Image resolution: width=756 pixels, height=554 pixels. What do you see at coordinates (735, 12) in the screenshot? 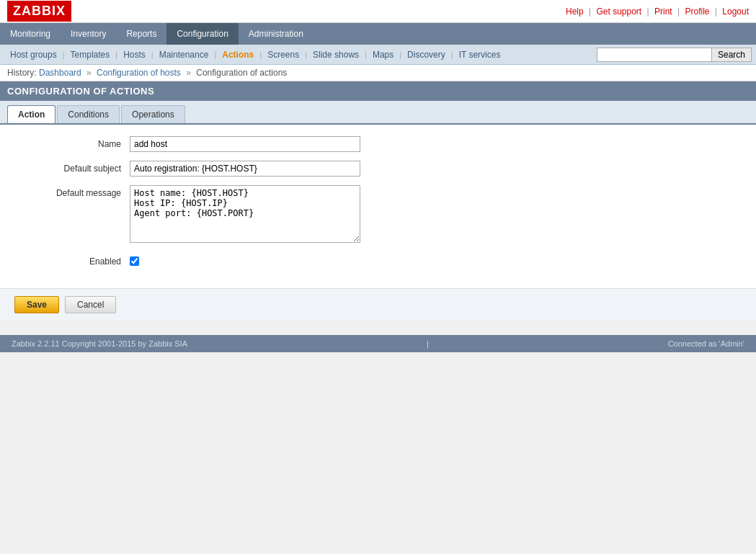
I see `logout-link: Logout` at bounding box center [735, 12].